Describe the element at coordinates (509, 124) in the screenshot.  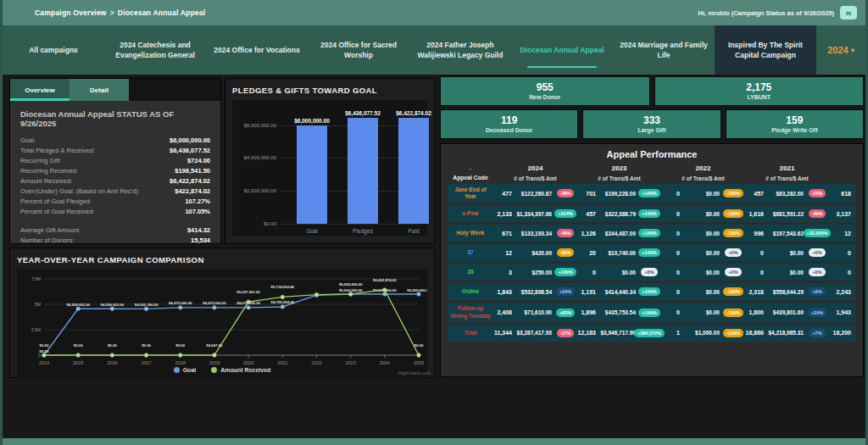
I see `stat-card-deceased-donor: 119Deceased Donor` at that location.